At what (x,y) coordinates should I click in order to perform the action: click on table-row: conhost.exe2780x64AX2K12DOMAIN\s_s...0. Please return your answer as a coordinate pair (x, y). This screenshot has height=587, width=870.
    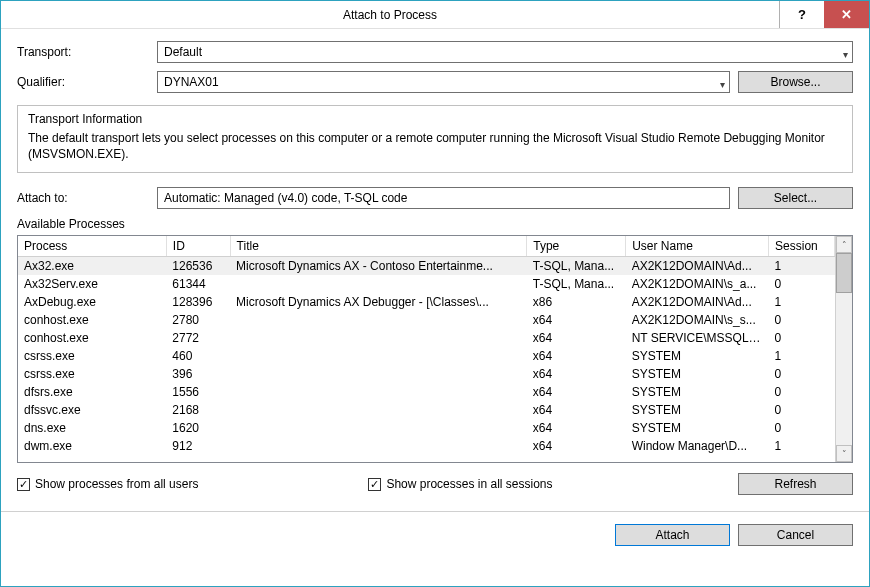
    Looking at the image, I should click on (426, 320).